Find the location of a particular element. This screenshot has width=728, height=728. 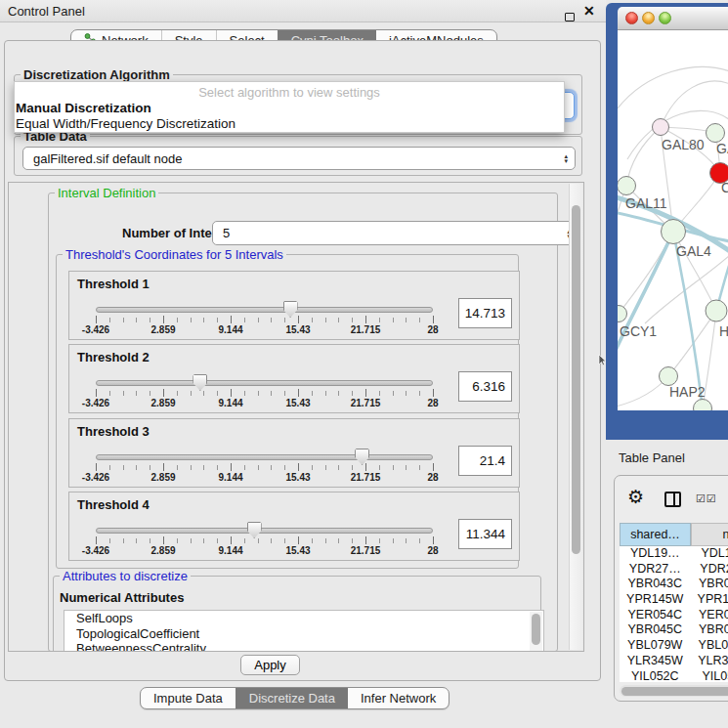

svg-text: HAP2 is located at coordinates (688, 392).